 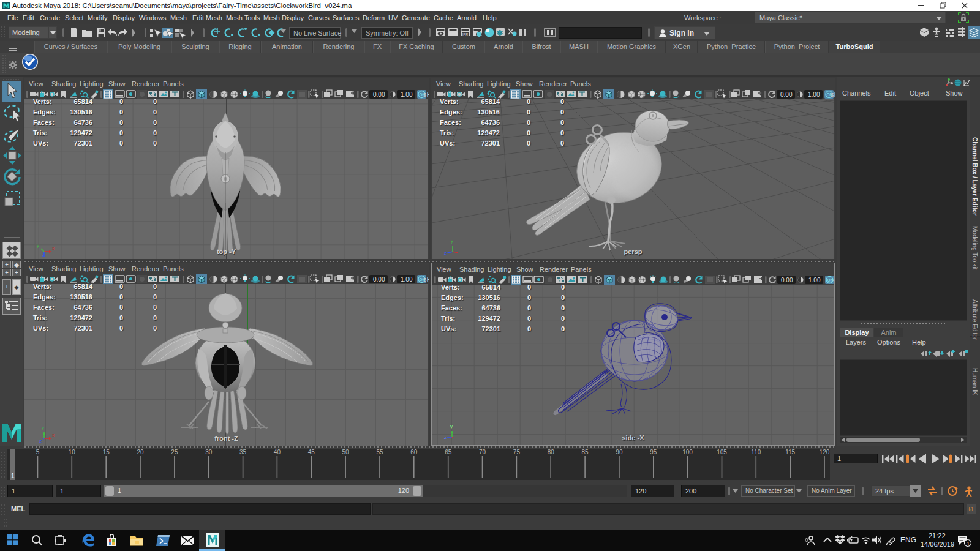 What do you see at coordinates (586, 452) in the screenshot?
I see `svg-text: 85` at bounding box center [586, 452].